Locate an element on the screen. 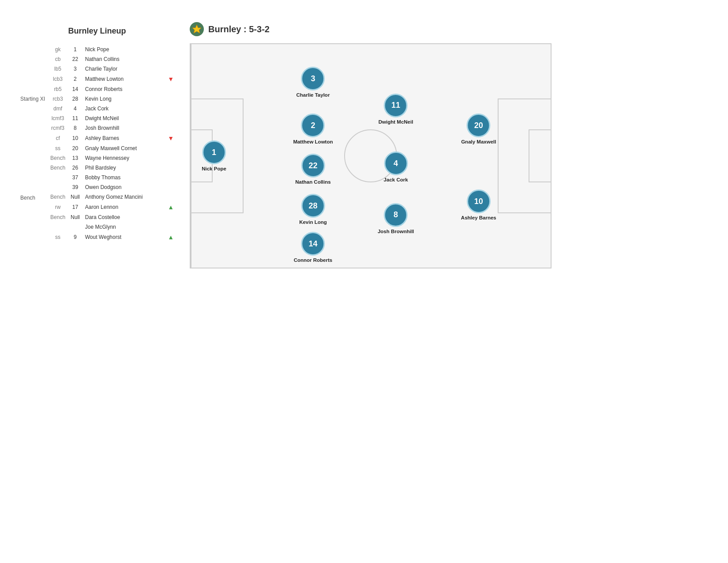 Image resolution: width=728 pixels, height=563 pixels. player-label-gnaly-maxwell: Gnaly Maxwell is located at coordinates (478, 142).